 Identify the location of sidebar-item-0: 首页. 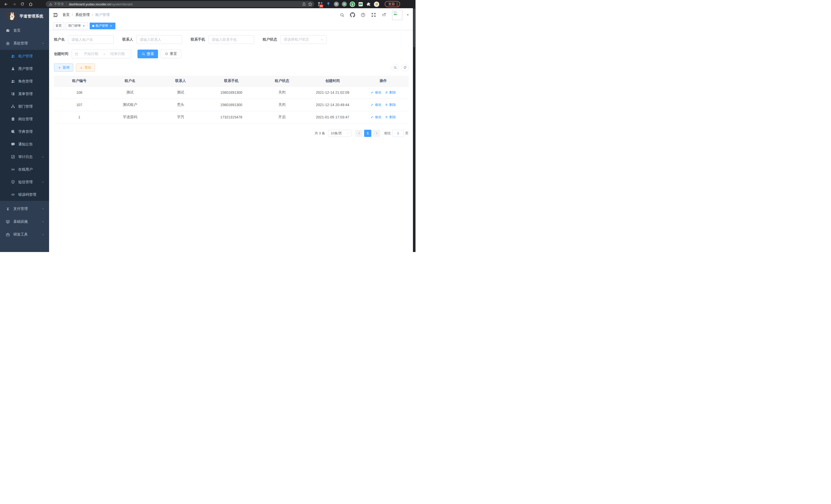
(25, 31).